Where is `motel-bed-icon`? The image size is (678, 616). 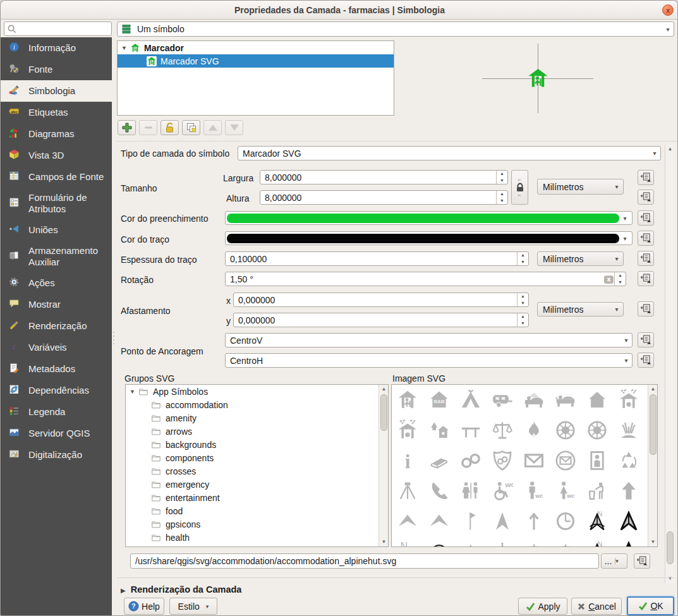
motel-bed-icon is located at coordinates (566, 400).